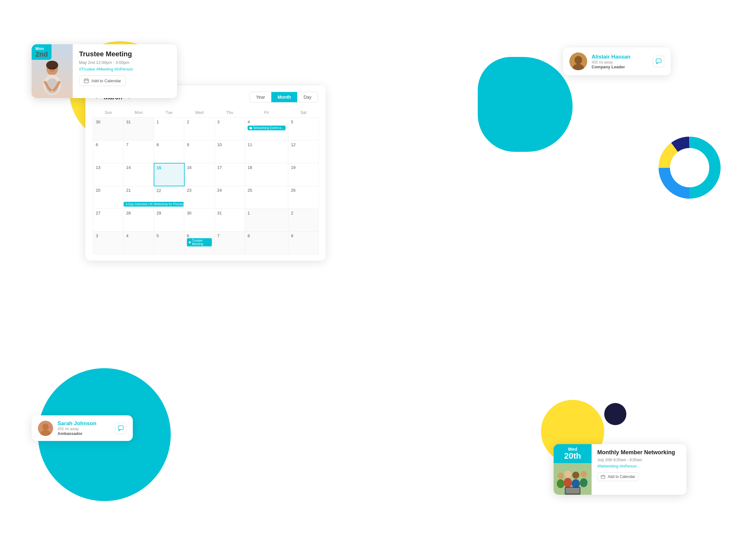 Image resolution: width=756 pixels, height=558 pixels. I want to click on profile-name-alistair: Alistair Hassan, so click(620, 57).